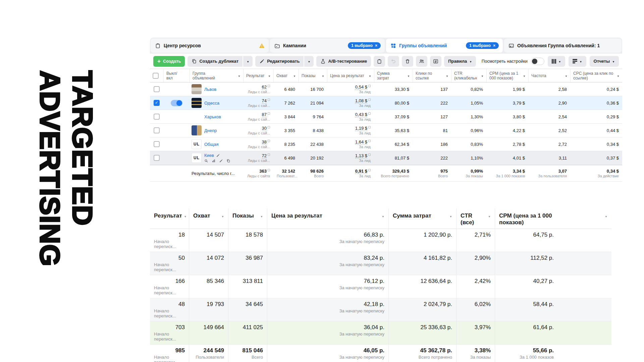  Describe the element at coordinates (216, 174) in the screenshot. I see `totals-label: Результаты, число г...` at that location.